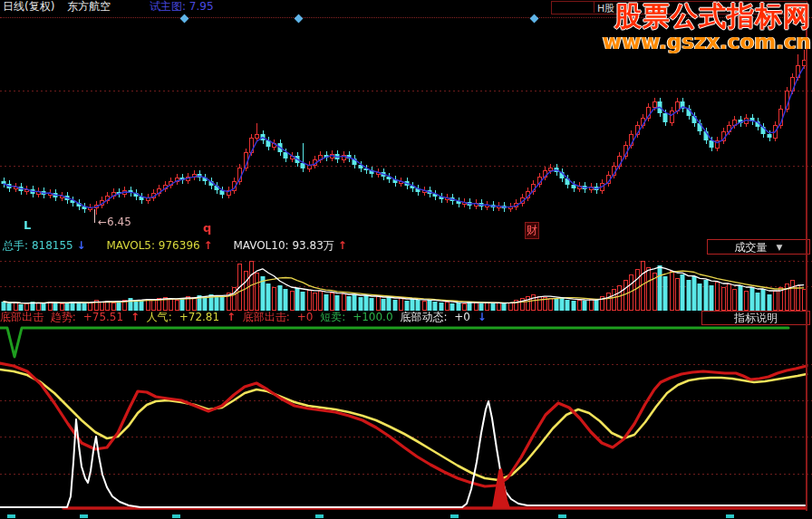 This screenshot has width=812, height=519. I want to click on duanmai-label: 短卖:, so click(333, 317).